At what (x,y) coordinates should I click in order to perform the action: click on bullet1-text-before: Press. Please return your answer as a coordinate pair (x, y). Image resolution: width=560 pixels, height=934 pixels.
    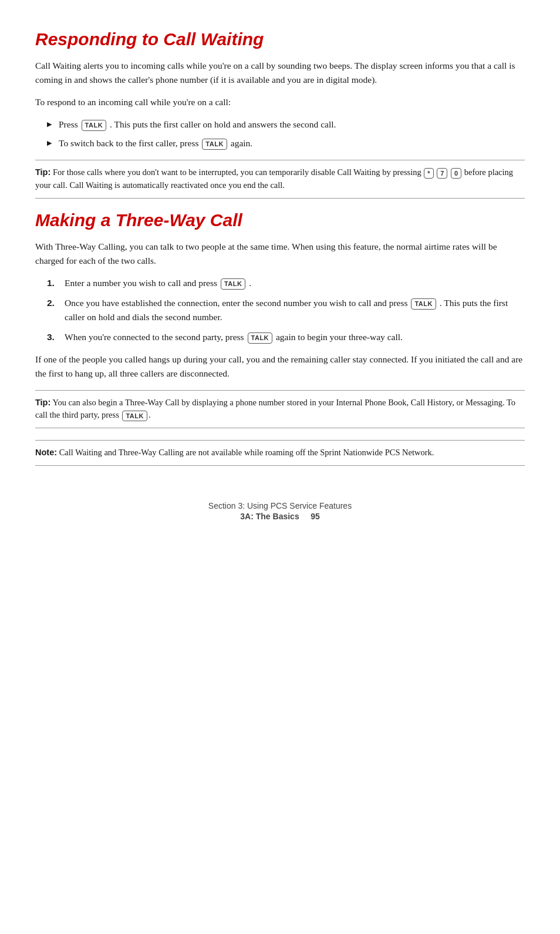
    Looking at the image, I should click on (68, 125).